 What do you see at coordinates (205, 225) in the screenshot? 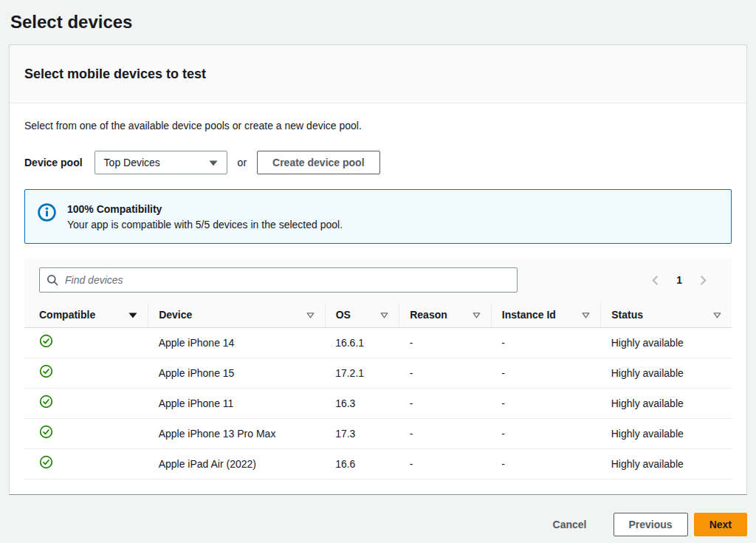
I see `alert-message: Your app is compatible with 5/5 devices …` at bounding box center [205, 225].